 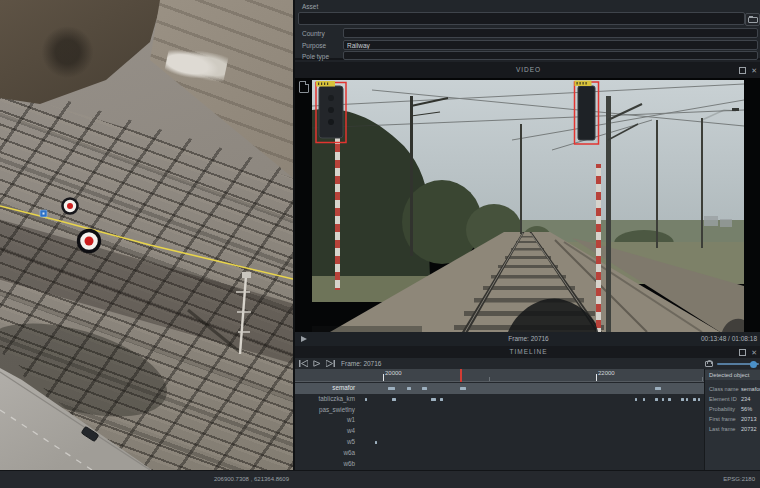 What do you see at coordinates (46, 440) in the screenshot?
I see `road-lane-line` at bounding box center [46, 440].